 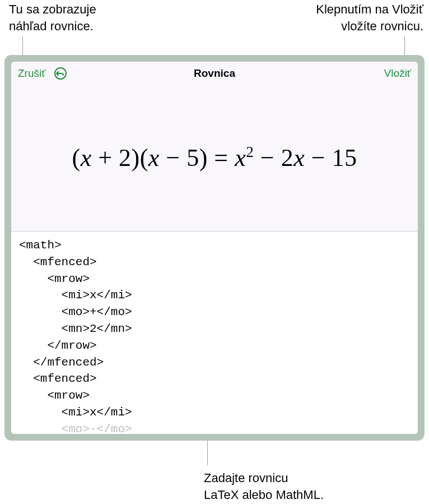 I want to click on code-faded: <mo>-</mo>, so click(x=76, y=428).